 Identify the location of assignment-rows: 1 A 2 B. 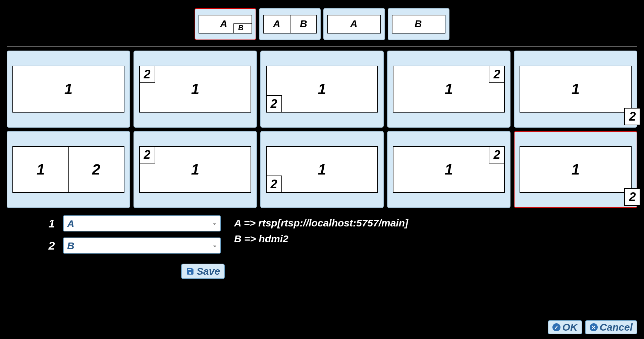
(134, 234).